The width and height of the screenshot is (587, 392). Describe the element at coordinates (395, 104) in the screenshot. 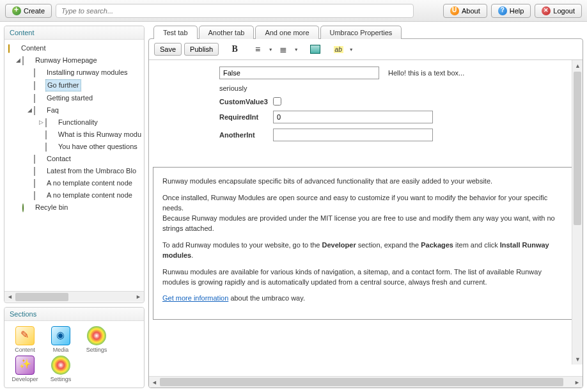

I see `property-form: Hello! this is a text box... seriously C…` at that location.